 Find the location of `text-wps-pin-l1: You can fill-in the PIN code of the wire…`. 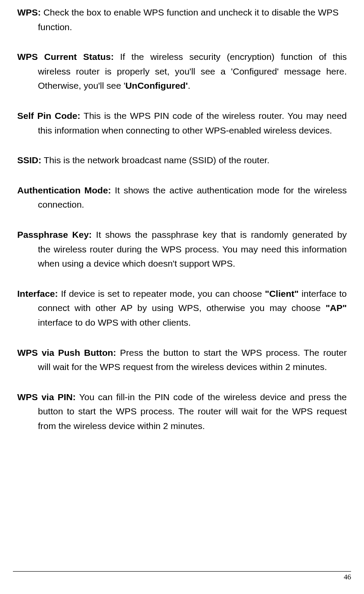

text-wps-pin-l1: You can fill-in the PIN code of the wire… is located at coordinates (211, 397).